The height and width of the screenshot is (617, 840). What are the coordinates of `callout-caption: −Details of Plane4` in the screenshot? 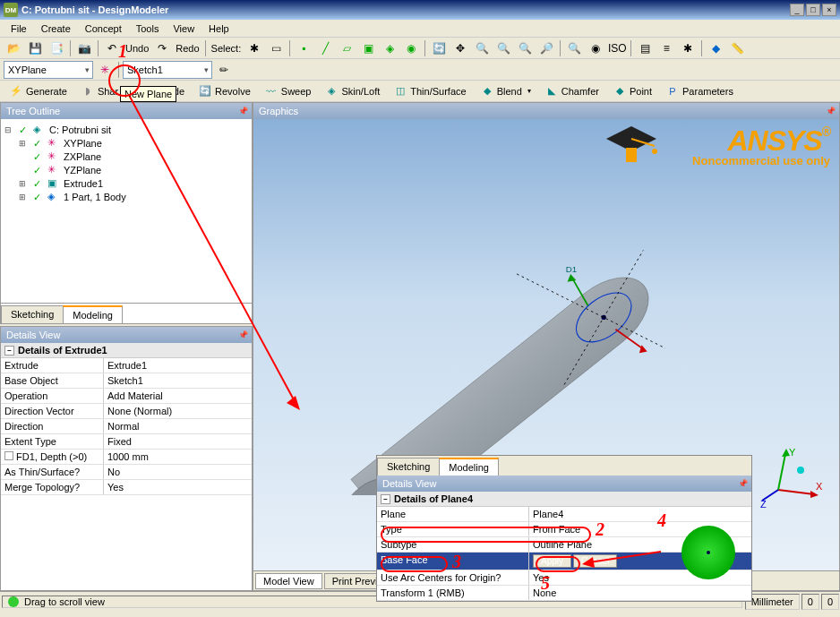 It's located at (564, 500).